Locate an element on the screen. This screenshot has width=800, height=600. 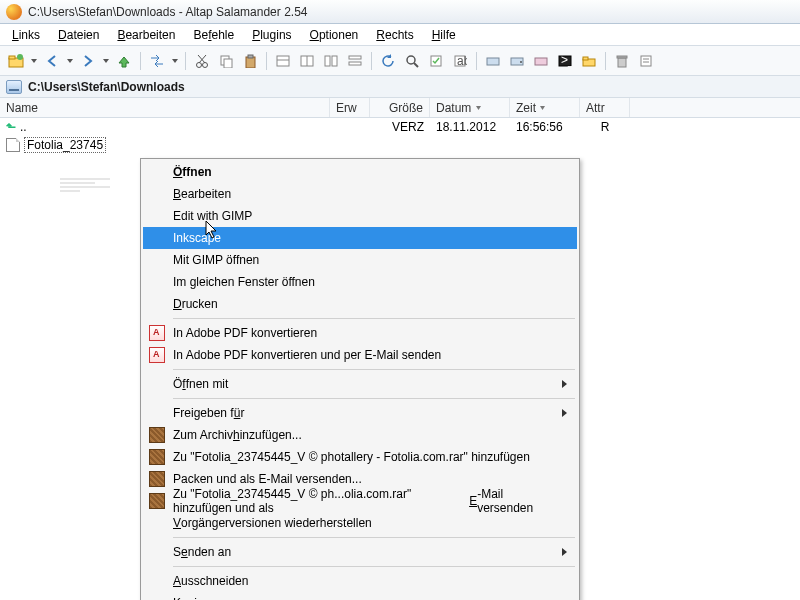
tb-folder-icon is located at coordinates (589, 61).